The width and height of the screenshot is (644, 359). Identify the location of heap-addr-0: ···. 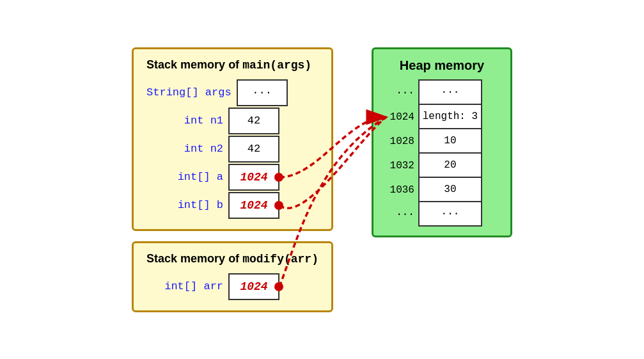
(402, 93).